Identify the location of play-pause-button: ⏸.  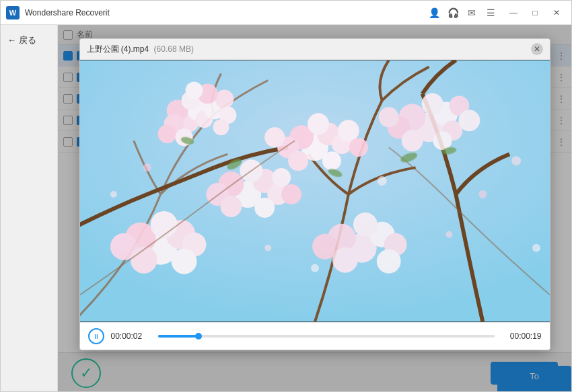
(96, 336).